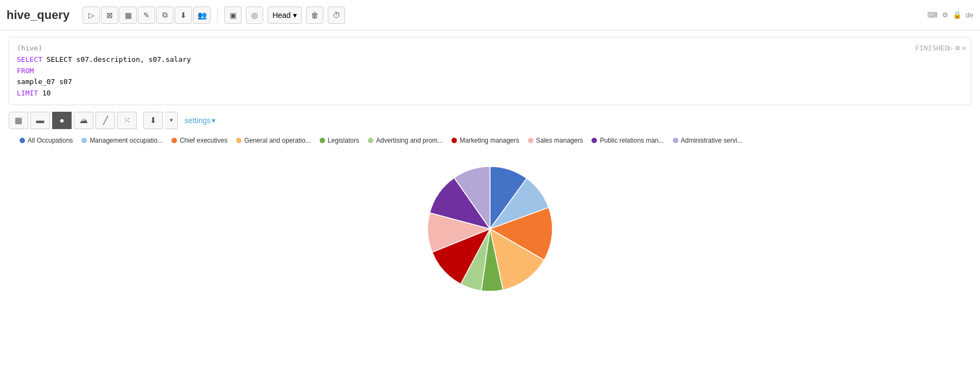 The height and width of the screenshot is (384, 980). I want to click on top-toolbar: hive_query ▷ ⊠ ▦ ✎ ⧉ ⬇ 👥 ▣ ◎ Head ▾ 🗑 ⏱ …, so click(490, 15).